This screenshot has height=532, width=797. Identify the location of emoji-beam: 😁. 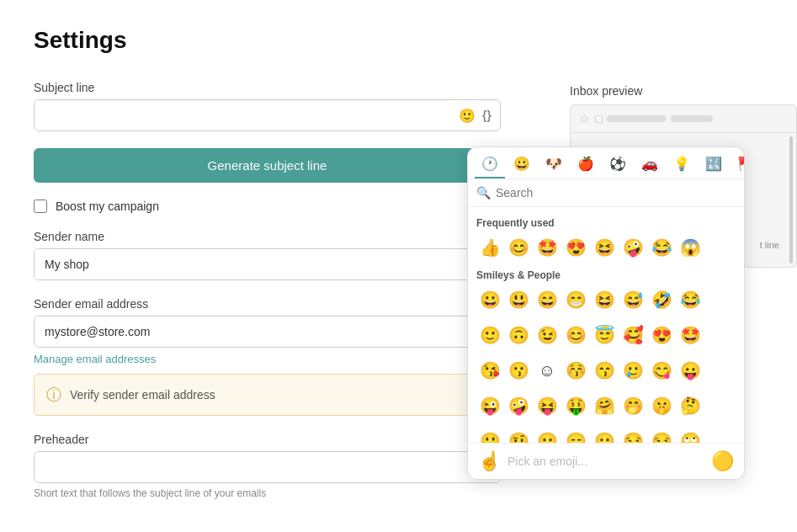
(576, 300).